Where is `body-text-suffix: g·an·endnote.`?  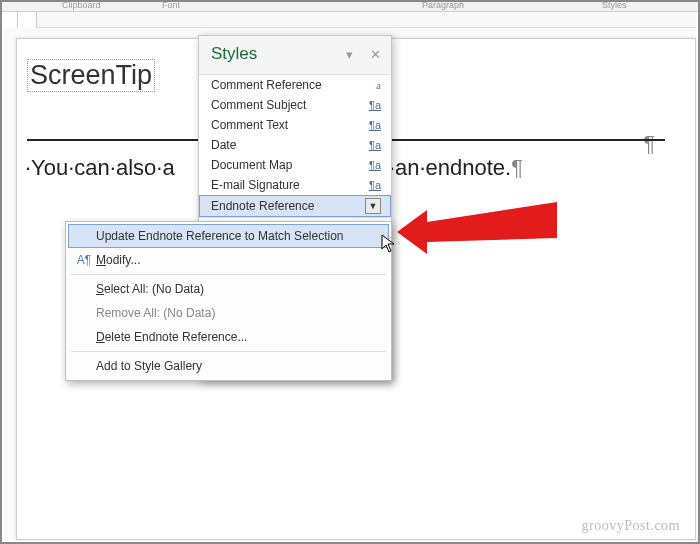
body-text-suffix: g·an·endnote. is located at coordinates (444, 168).